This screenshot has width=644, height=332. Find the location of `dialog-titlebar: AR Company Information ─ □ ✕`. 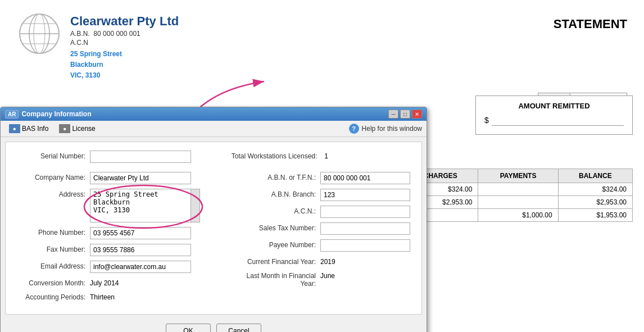

dialog-titlebar: AR Company Information ─ □ ✕ is located at coordinates (214, 114).